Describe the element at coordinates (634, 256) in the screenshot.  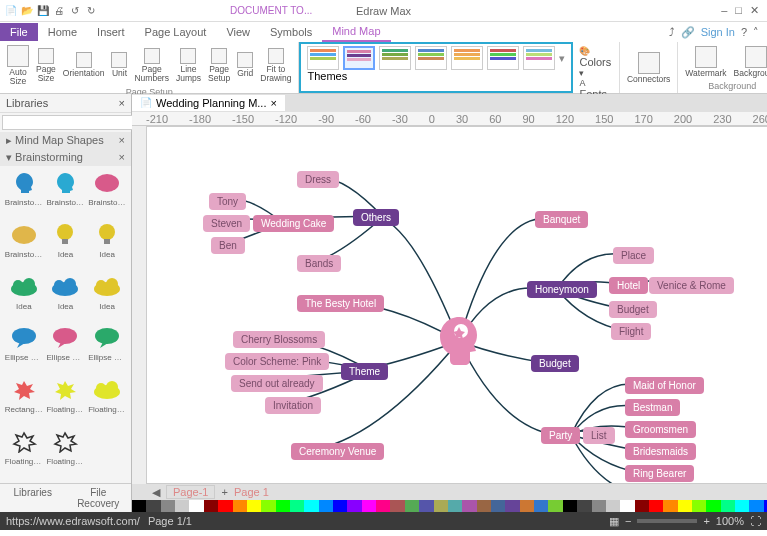
I see `mindmap-node: Place` at that location.